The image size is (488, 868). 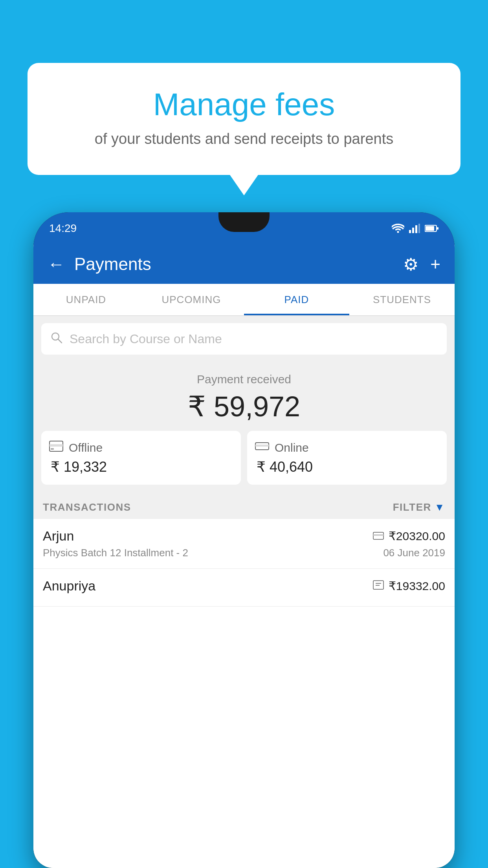 I want to click on filter-button: FILTER ▼, so click(x=419, y=507).